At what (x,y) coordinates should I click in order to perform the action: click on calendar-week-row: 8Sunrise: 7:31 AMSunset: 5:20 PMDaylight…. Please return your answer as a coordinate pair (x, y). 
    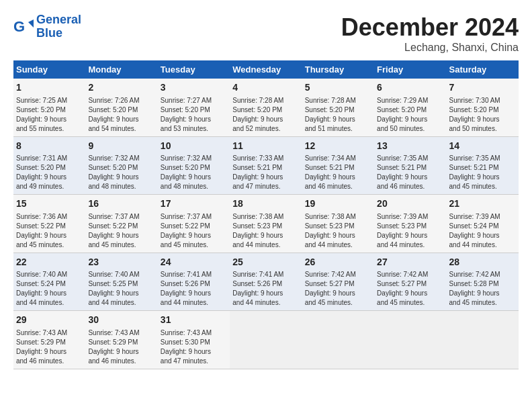
    Looking at the image, I should click on (266, 165).